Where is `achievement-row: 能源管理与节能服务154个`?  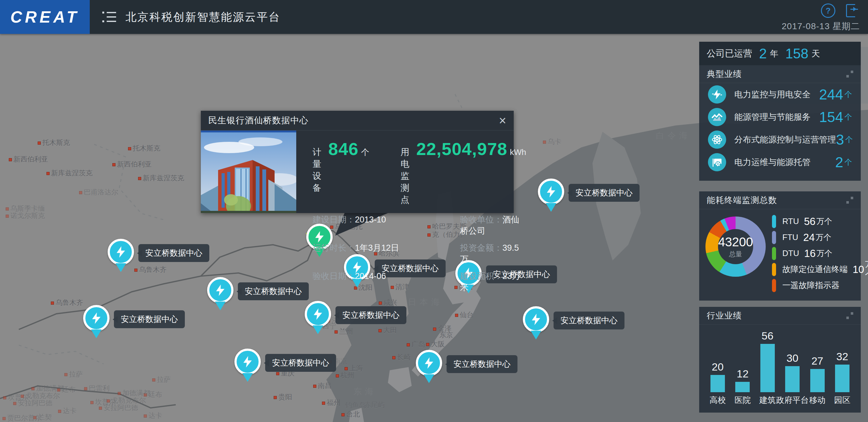 achievement-row: 能源管理与节能服务154个 is located at coordinates (780, 117).